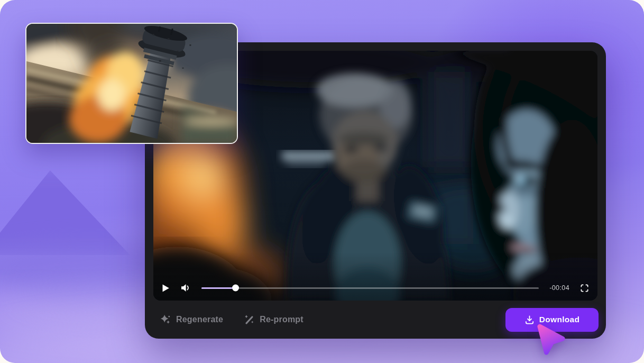 This screenshot has width=644, height=363. I want to click on player-toolbar: Regenerate Re-prompt Download, so click(375, 320).